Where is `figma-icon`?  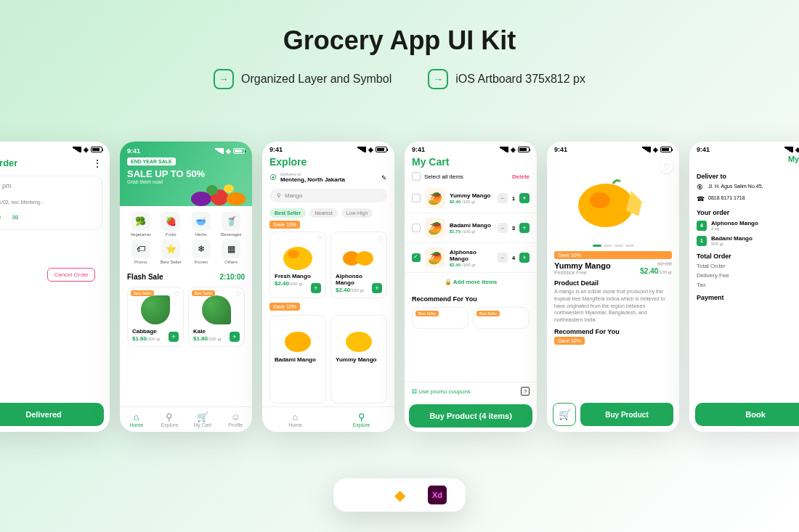
figma-icon is located at coordinates (362, 495).